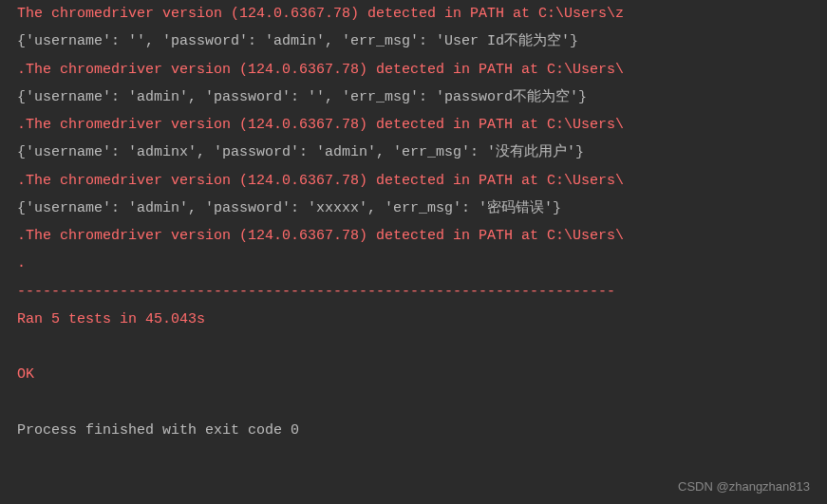  I want to click on test-case-dict: {'username': 'admin', 'password': 'xxxxx…, so click(414, 209).